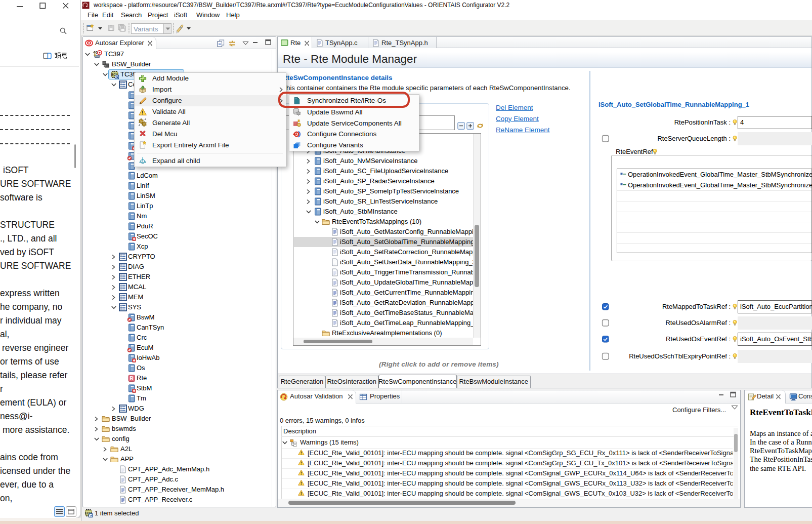 The width and height of the screenshot is (812, 524). I want to click on svg-text: R, so click(132, 379).